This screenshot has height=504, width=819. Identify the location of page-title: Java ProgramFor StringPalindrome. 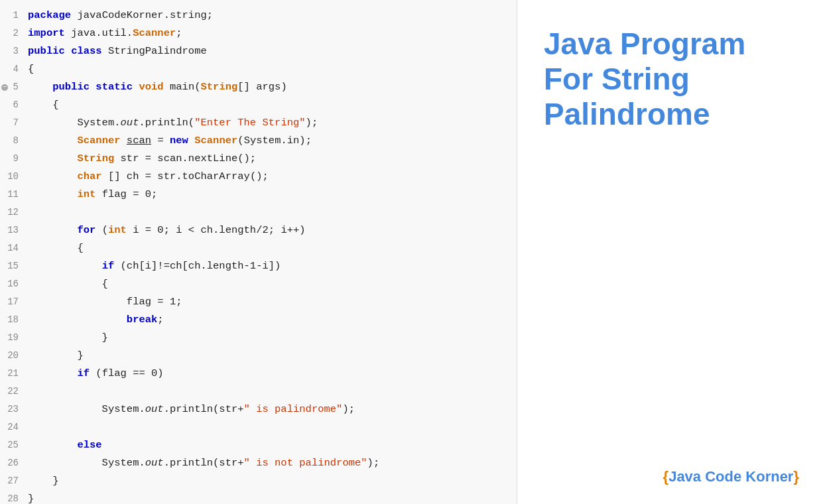
(645, 80).